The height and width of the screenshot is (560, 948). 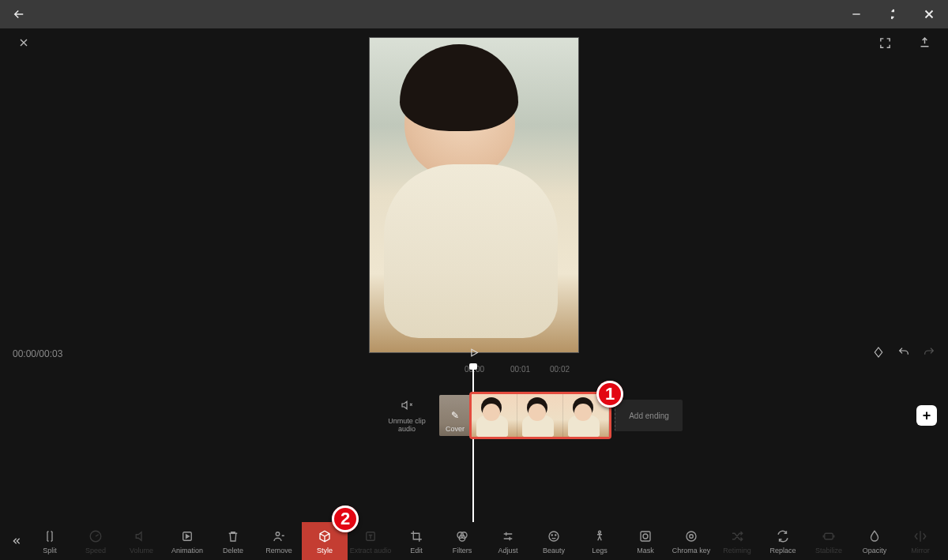 I want to click on timecode: 00:00/00:03, so click(x=38, y=354).